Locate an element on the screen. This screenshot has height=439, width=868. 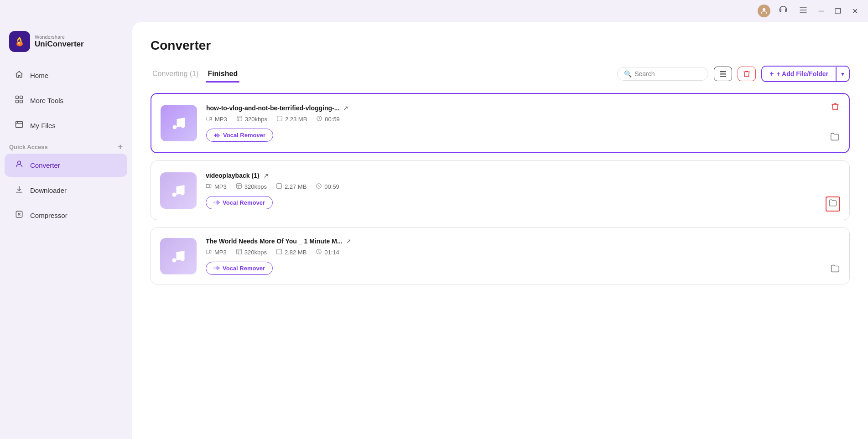
file-meta-3: MP3 320kbps 2.82 MB is located at coordinates (514, 253).